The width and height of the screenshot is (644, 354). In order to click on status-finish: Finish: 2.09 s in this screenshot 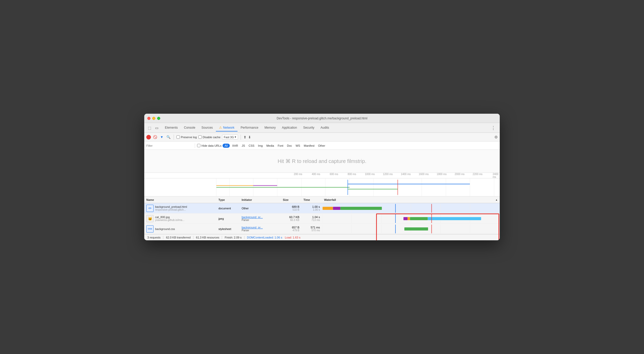, I will do `click(233, 237)`.